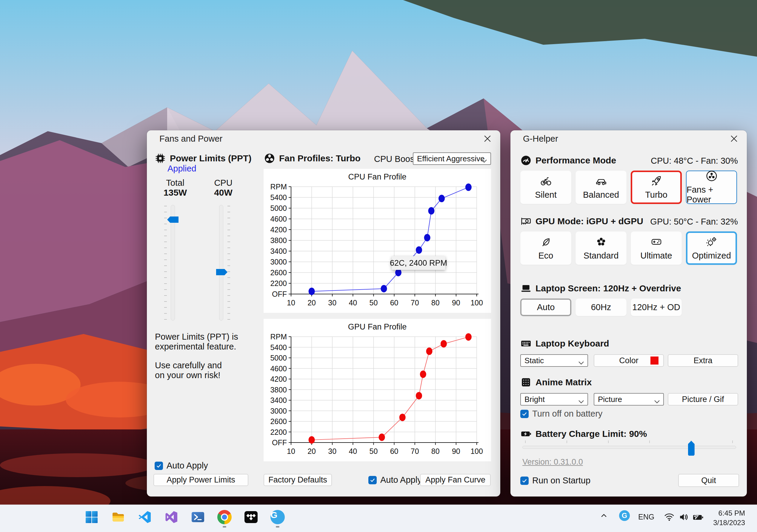  Describe the element at coordinates (118, 517) in the screenshot. I see `file-explorer-taskbar-icon` at that location.